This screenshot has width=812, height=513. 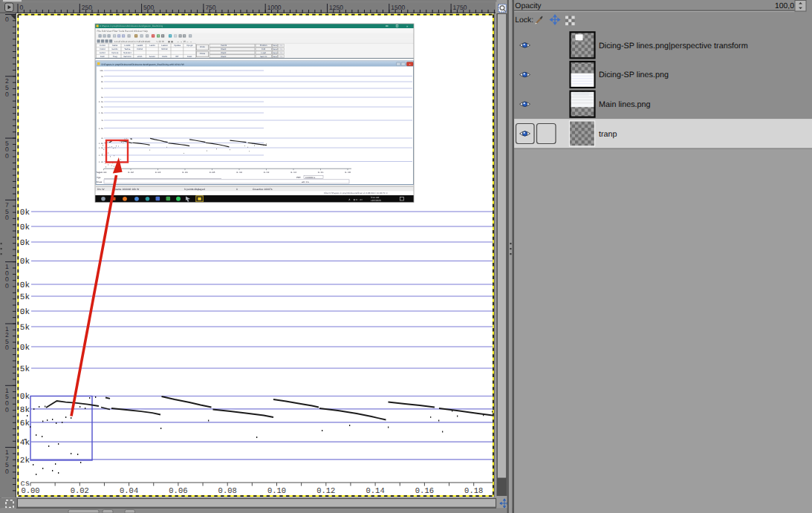 I want to click on svg-text: NOISE, so click(x=165, y=49).